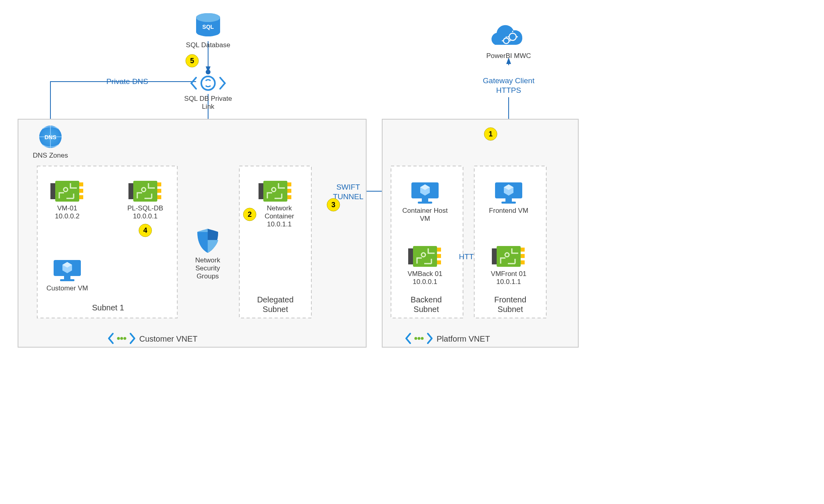  I want to click on sql-db-private-link-icon, so click(208, 83).